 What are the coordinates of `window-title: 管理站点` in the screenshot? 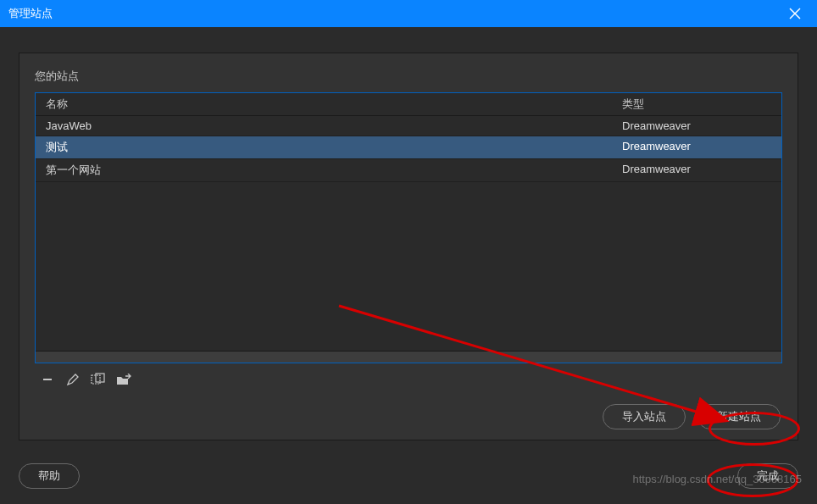 It's located at (31, 14).